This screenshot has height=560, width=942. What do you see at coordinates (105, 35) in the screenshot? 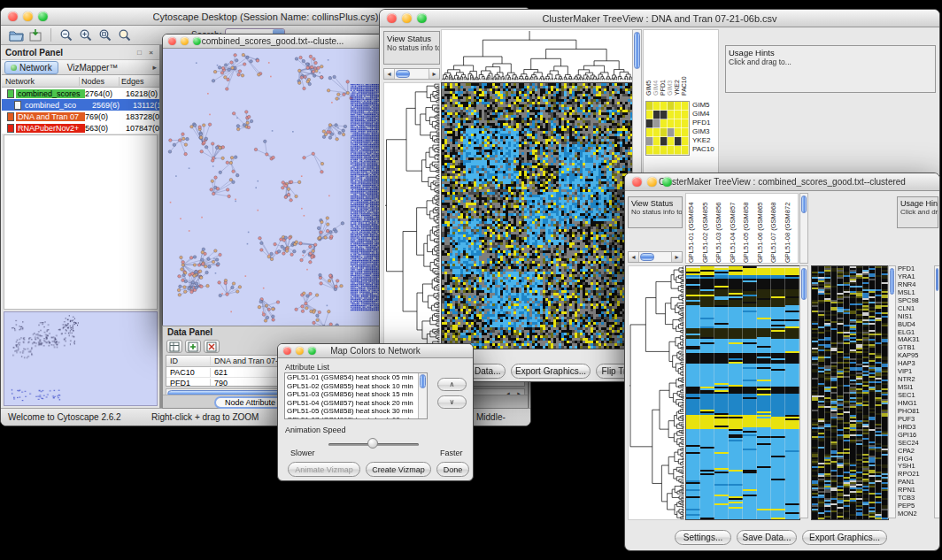
I see `zoom-fit-button` at bounding box center [105, 35].